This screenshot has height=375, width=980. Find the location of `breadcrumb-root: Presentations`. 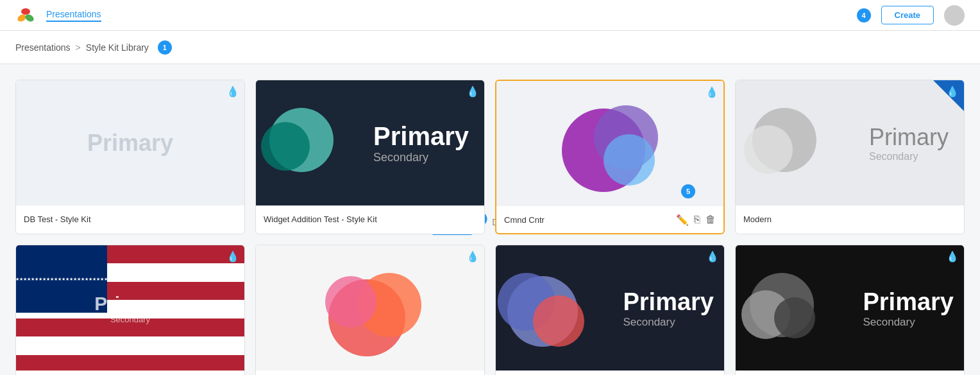

breadcrumb-root: Presentations is located at coordinates (43, 48).